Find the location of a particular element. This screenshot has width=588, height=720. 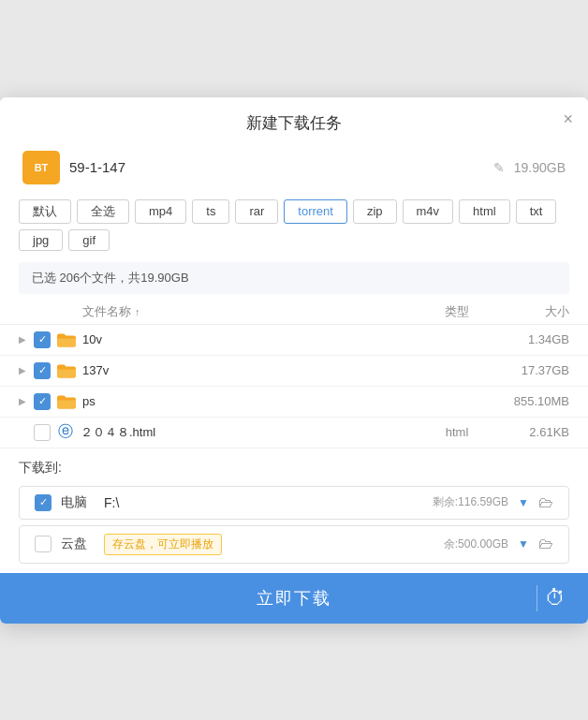

filter-btn-rar: rar is located at coordinates (257, 212).